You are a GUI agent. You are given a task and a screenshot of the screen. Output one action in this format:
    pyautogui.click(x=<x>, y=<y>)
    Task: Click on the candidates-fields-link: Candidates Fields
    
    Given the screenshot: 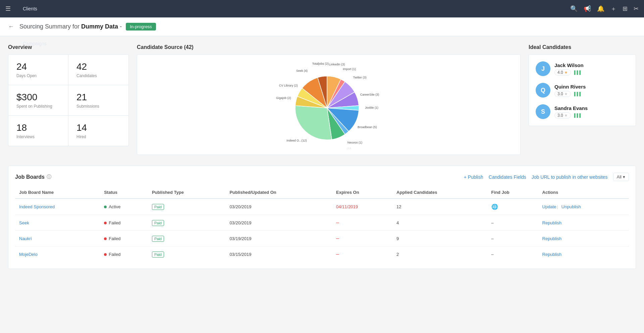 What is the action you would take?
    pyautogui.click(x=507, y=177)
    